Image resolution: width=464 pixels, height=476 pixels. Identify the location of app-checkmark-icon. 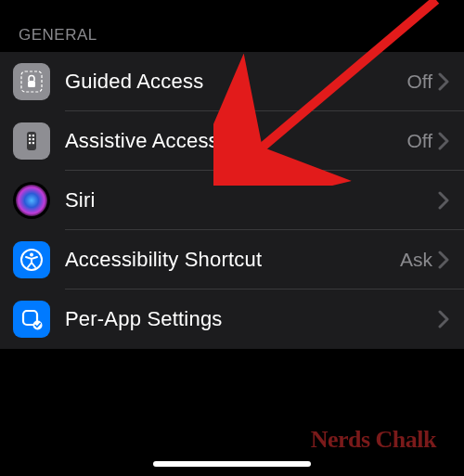
(32, 319).